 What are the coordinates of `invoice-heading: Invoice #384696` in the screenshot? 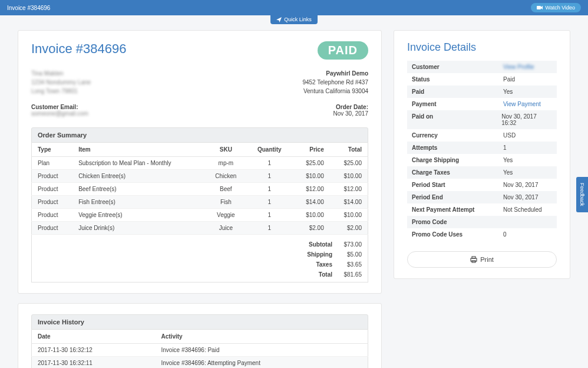 It's located at (79, 49).